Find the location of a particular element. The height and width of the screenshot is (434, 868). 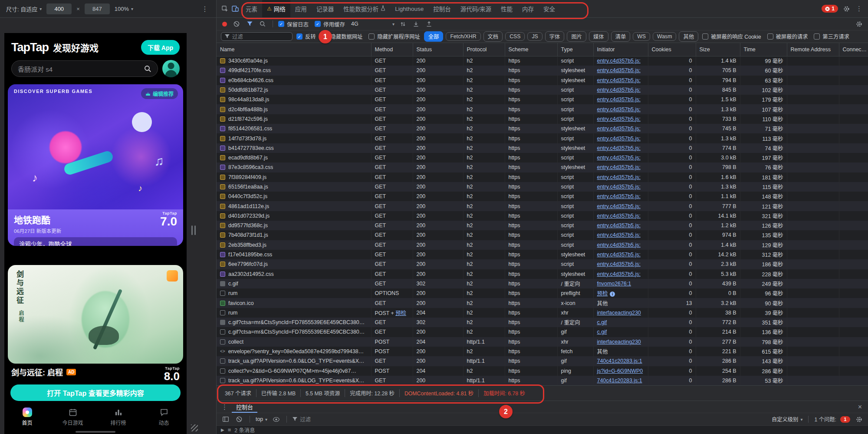

devtools-tab-Lighthouse: Lighthouse is located at coordinates (409, 9).